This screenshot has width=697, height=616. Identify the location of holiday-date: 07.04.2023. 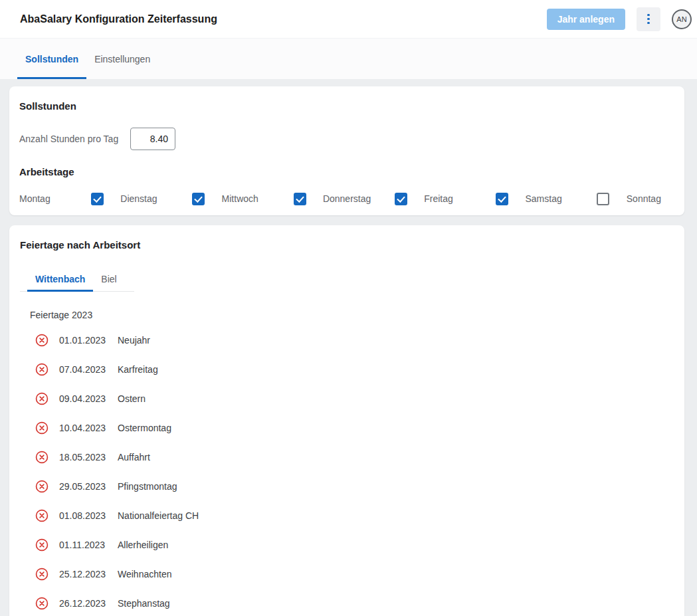
(88, 369).